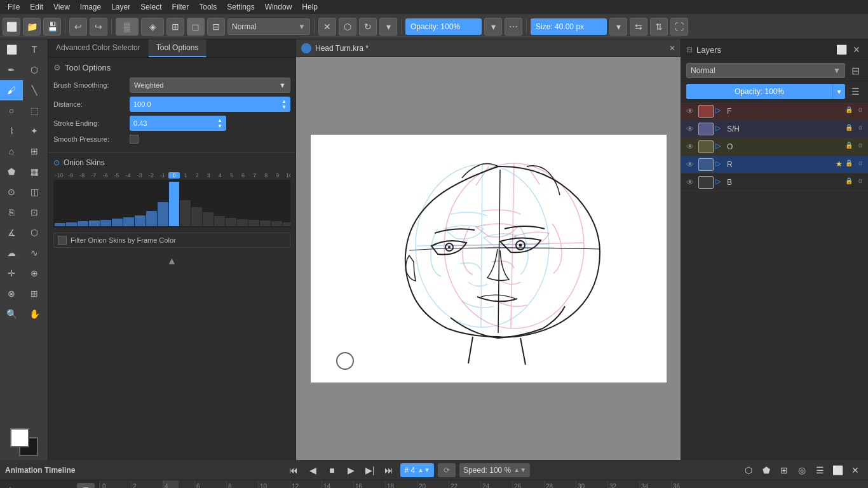 The image size is (868, 488). What do you see at coordinates (11, 90) in the screenshot?
I see `tool-brush: 🖌` at bounding box center [11, 90].